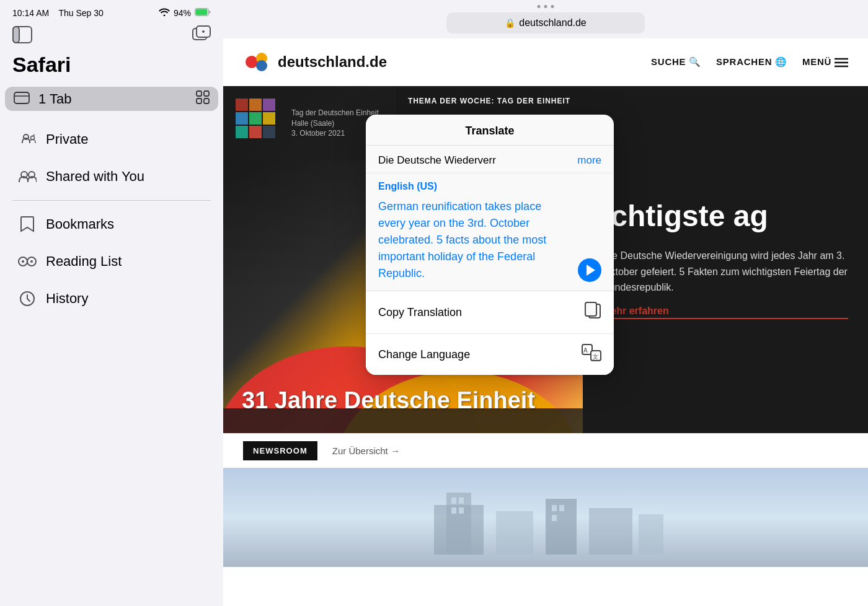 The image size is (868, 606). Describe the element at coordinates (725, 312) in the screenshot. I see `mehr-erfahren-link: Mehr erfahren` at that location.